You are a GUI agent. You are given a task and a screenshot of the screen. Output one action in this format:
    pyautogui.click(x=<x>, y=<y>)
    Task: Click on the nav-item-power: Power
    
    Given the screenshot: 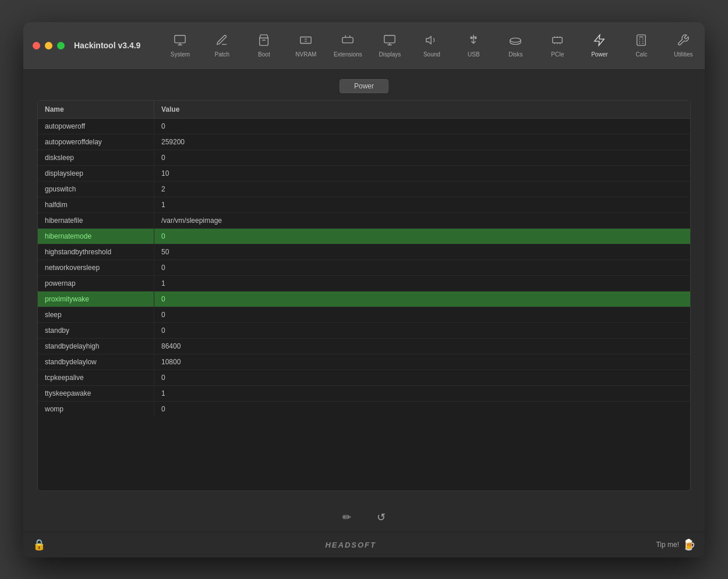 What is the action you would take?
    pyautogui.click(x=599, y=45)
    